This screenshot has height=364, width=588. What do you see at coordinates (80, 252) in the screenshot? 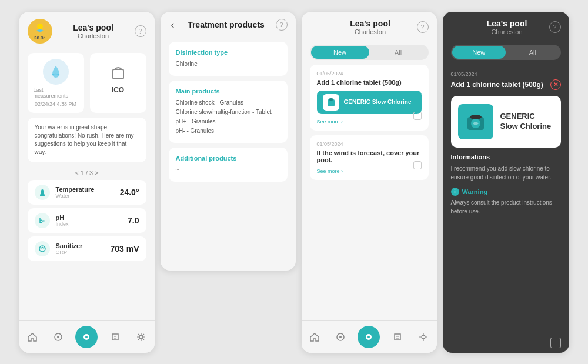
I see `sanitizer-sub: ORP` at bounding box center [80, 252].